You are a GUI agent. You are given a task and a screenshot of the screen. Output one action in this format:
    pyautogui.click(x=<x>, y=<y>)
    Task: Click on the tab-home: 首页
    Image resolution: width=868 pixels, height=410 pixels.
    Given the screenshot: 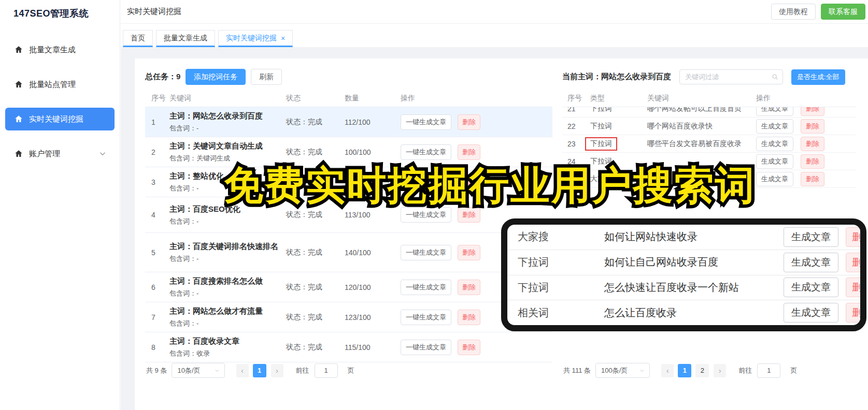 What is the action you would take?
    pyautogui.click(x=138, y=38)
    